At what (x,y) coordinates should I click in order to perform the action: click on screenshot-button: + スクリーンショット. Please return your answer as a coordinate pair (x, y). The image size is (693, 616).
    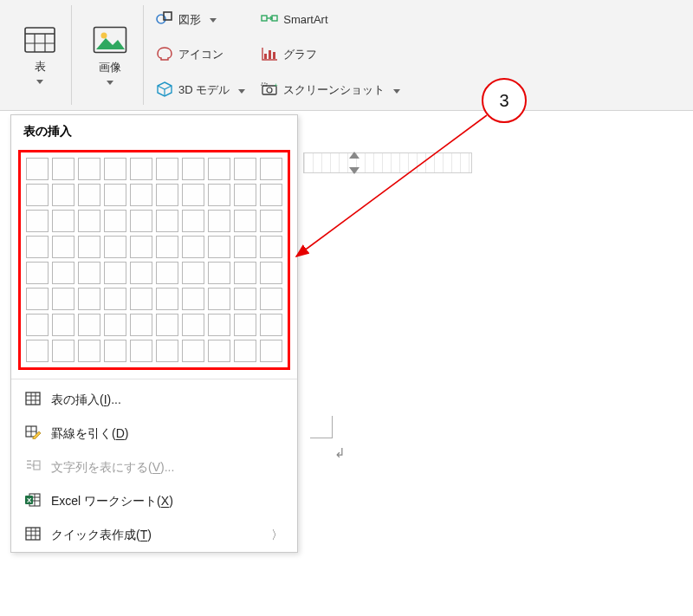
    Looking at the image, I should click on (331, 90).